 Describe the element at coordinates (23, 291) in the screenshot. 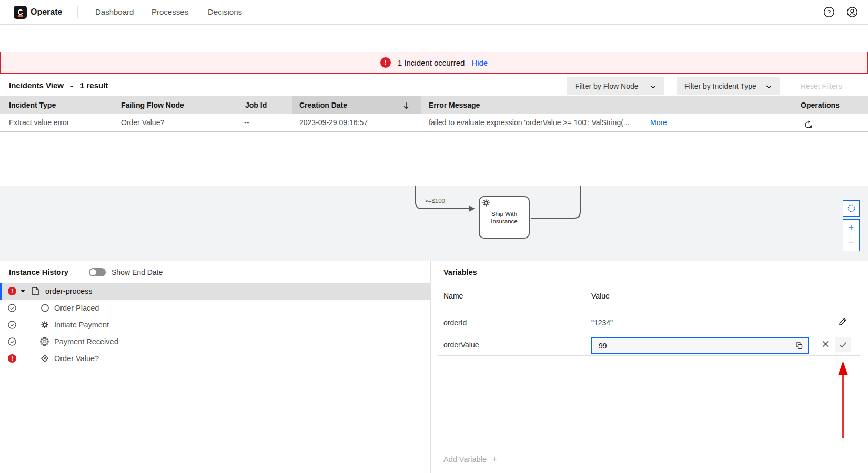

I see `caret-down-icon` at that location.